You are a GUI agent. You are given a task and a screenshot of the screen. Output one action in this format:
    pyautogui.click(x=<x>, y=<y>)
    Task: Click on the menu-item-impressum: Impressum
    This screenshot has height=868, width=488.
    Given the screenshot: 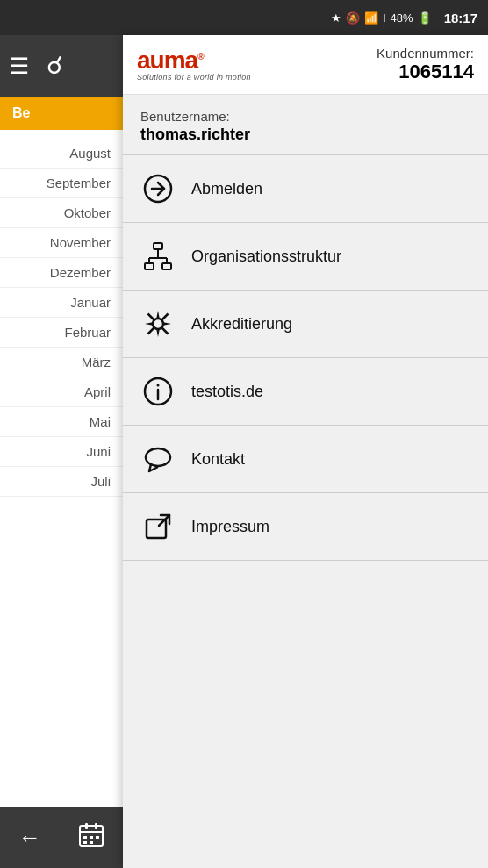 What is the action you would take?
    pyautogui.click(x=305, y=527)
    